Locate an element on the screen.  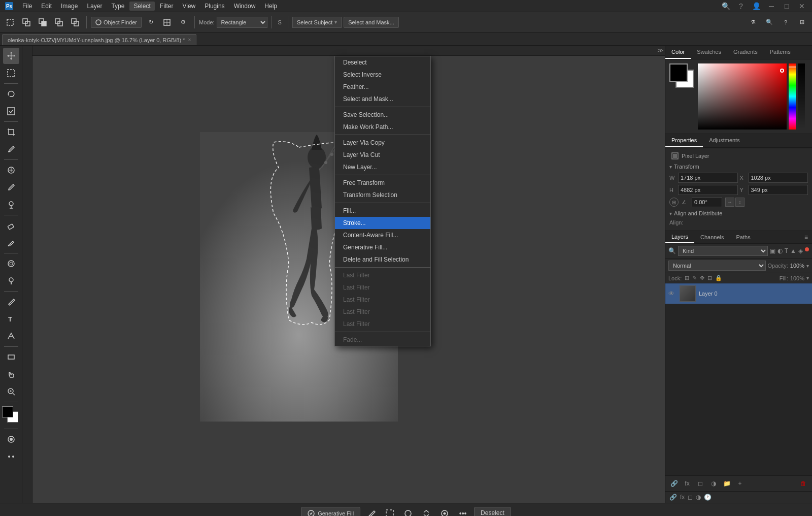
y-input: 349 px is located at coordinates (779, 190).